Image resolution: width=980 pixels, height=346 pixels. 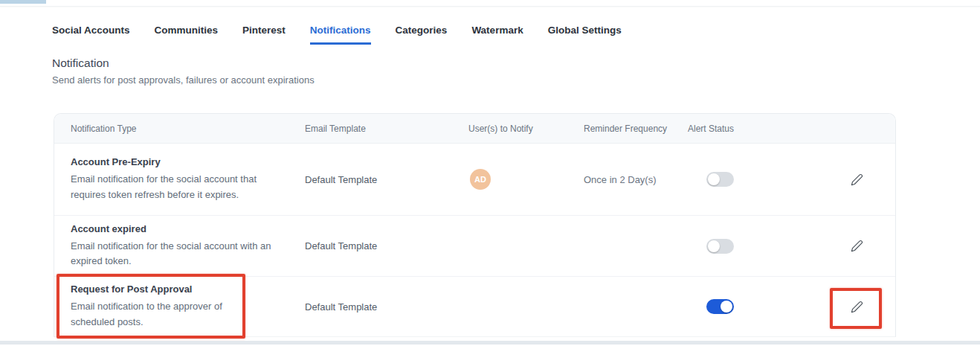 What do you see at coordinates (80, 63) in the screenshot?
I see `page-title: Notification` at bounding box center [80, 63].